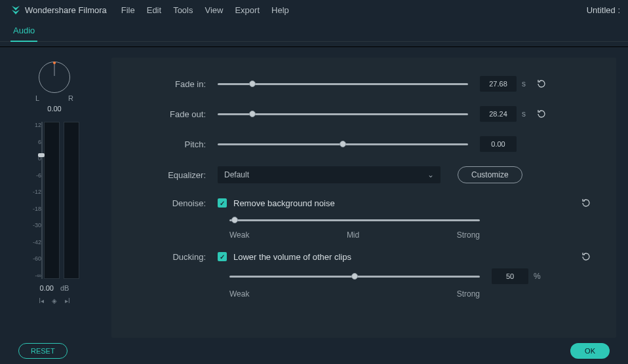 The height and width of the screenshot is (364, 628). I want to click on divider, so click(314, 45).